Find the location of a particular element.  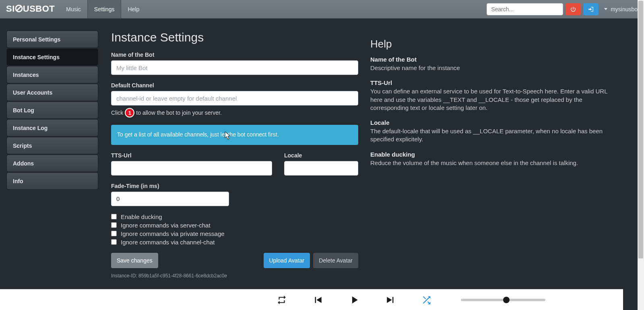

locale-label: Locale is located at coordinates (321, 155).